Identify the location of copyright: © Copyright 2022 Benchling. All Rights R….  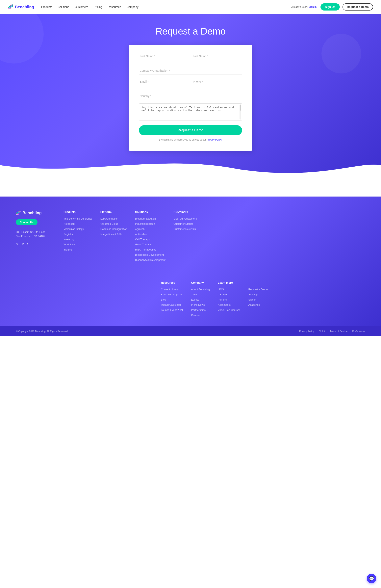
(42, 331).